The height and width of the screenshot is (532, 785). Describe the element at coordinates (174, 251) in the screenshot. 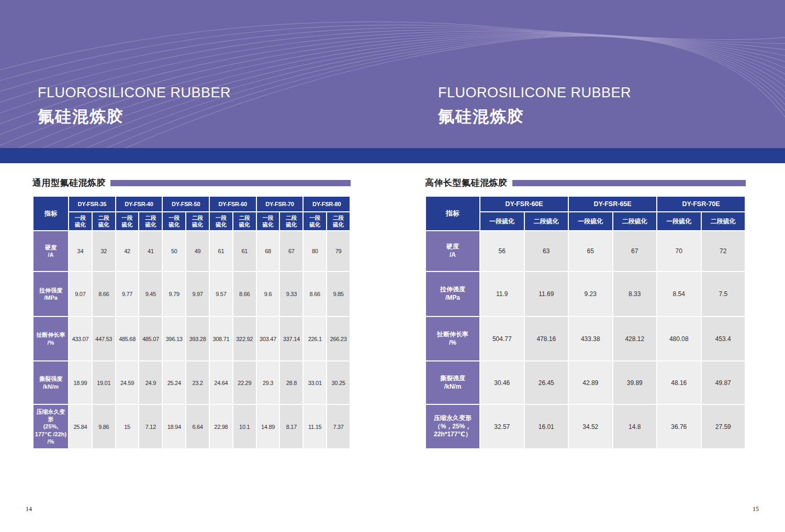

I see `table-cell: 50` at that location.